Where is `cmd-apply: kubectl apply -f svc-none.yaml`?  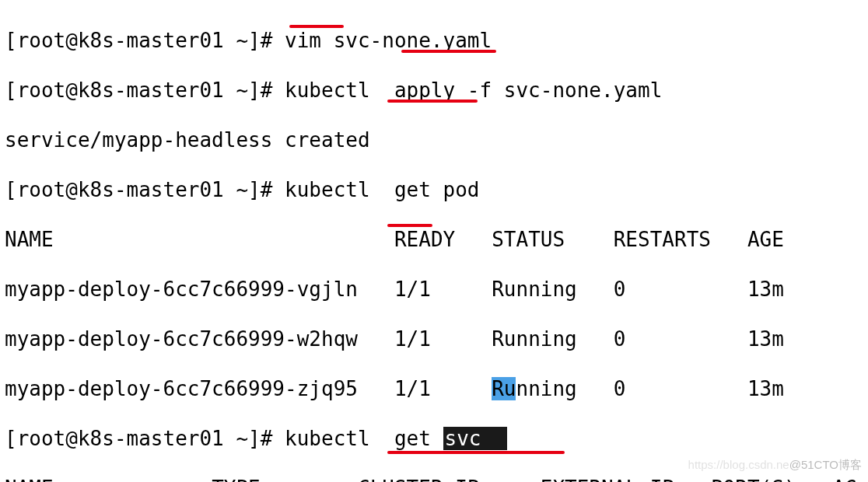
cmd-apply: kubectl apply -f svc-none.yaml is located at coordinates (473, 90).